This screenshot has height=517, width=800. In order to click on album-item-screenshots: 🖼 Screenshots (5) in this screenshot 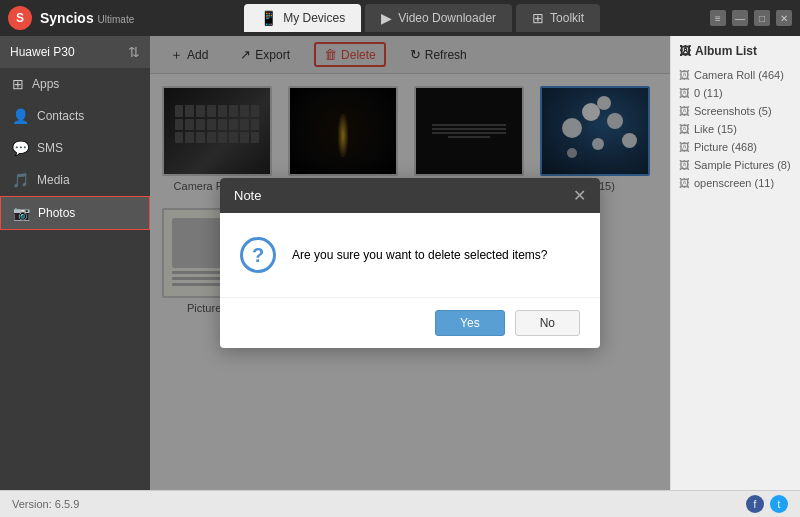, I will do `click(736, 111)`.